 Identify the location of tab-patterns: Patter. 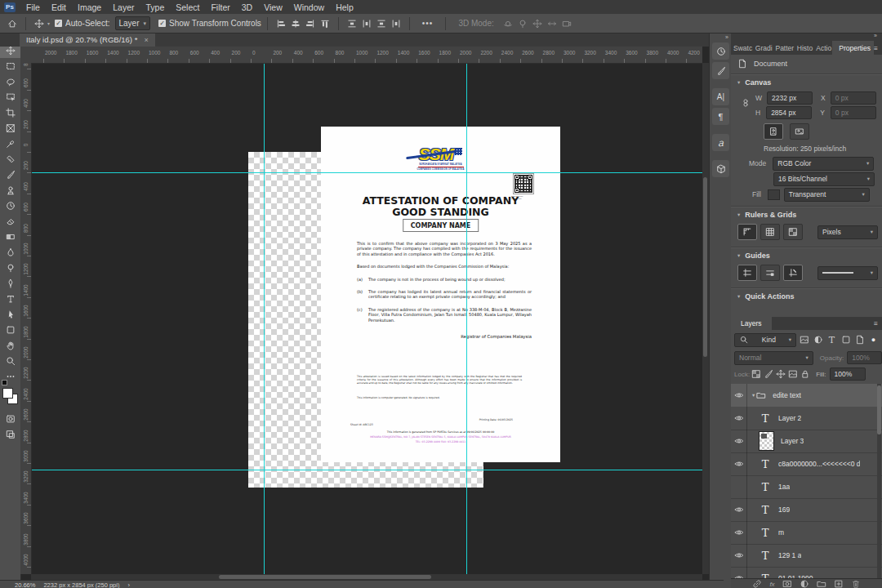
(783, 47).